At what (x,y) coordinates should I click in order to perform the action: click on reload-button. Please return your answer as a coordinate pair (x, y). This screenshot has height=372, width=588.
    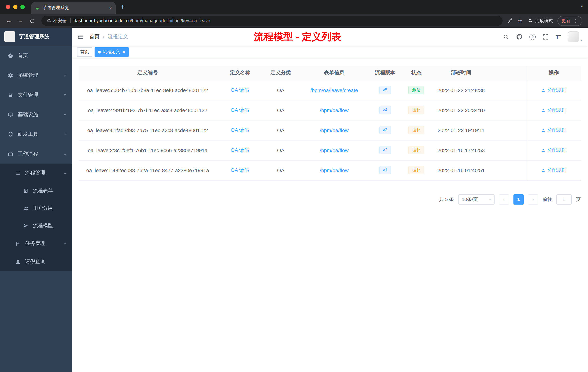
    Looking at the image, I should click on (32, 21).